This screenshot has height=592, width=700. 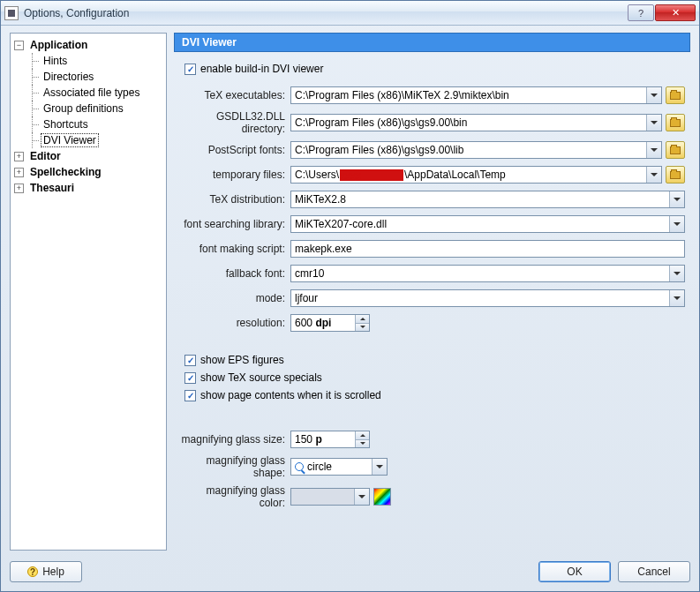 What do you see at coordinates (350, 573) in the screenshot?
I see `dialog-button-bar: ? Help OK Cancel` at bounding box center [350, 573].